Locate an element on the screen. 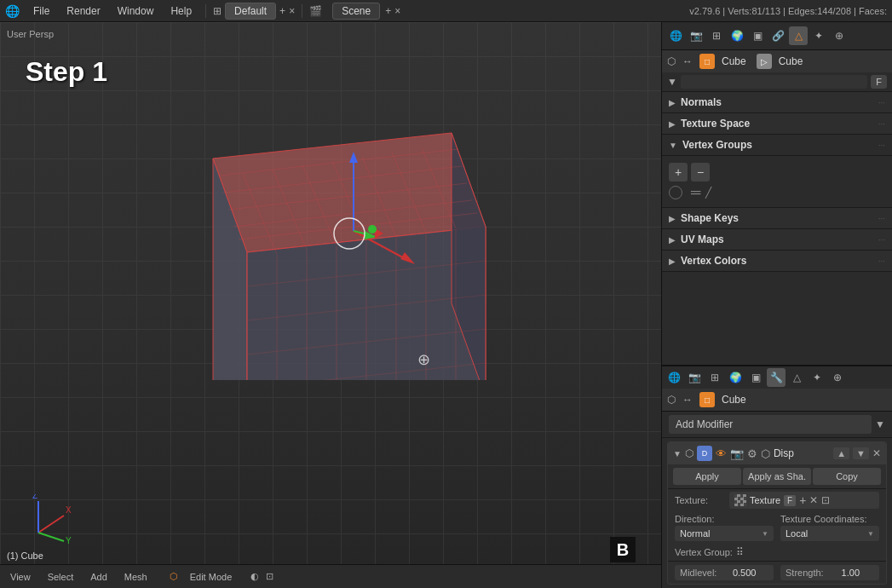  prop-icon-object: ▣ is located at coordinates (757, 36).